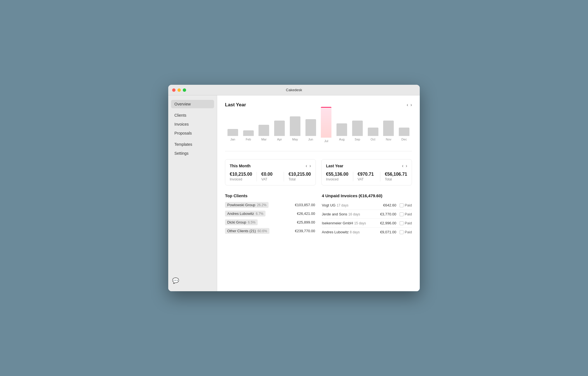 This screenshot has width=588, height=376. What do you see at coordinates (329, 205) in the screenshot?
I see `invoice-client: Vogt UG` at bounding box center [329, 205].